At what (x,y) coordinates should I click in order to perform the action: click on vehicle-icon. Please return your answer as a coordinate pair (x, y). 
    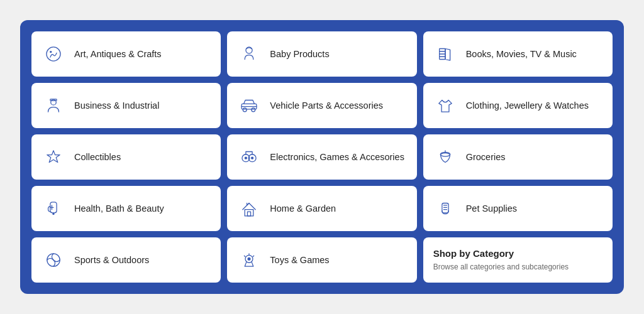
    Looking at the image, I should click on (249, 106).